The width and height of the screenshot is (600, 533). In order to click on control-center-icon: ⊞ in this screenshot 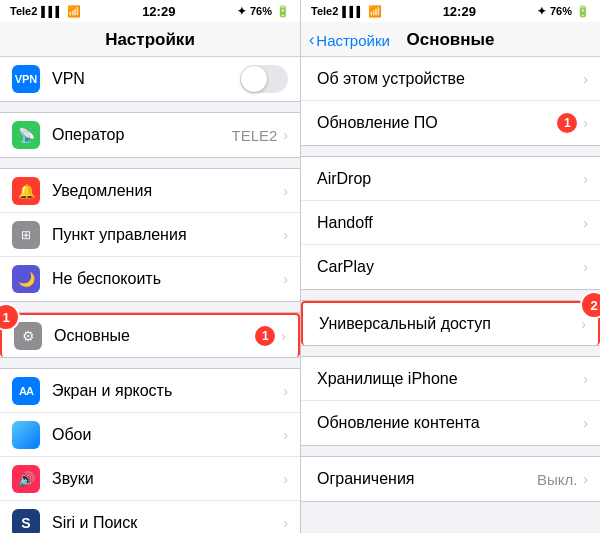, I will do `click(26, 235)`.